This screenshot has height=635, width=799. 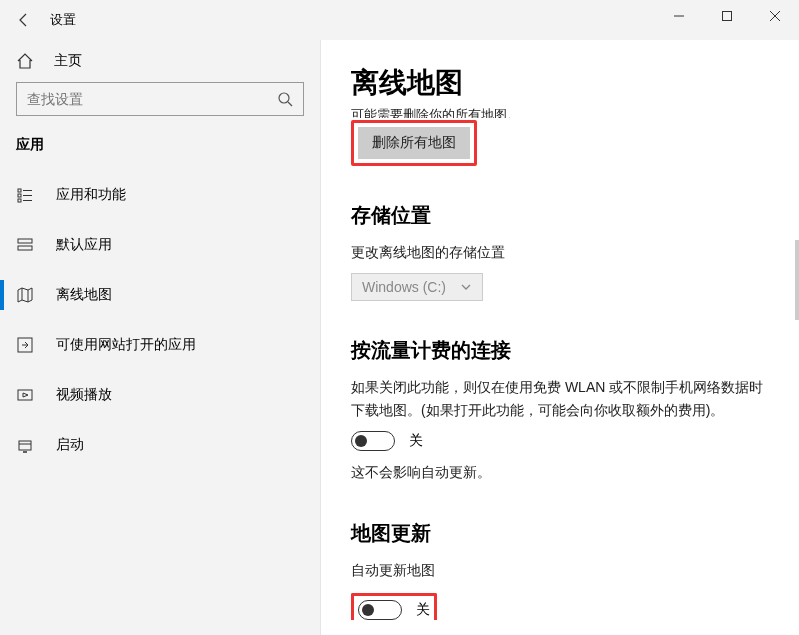 I want to click on sidebar-item-label: 应用和功能, so click(x=91, y=195).